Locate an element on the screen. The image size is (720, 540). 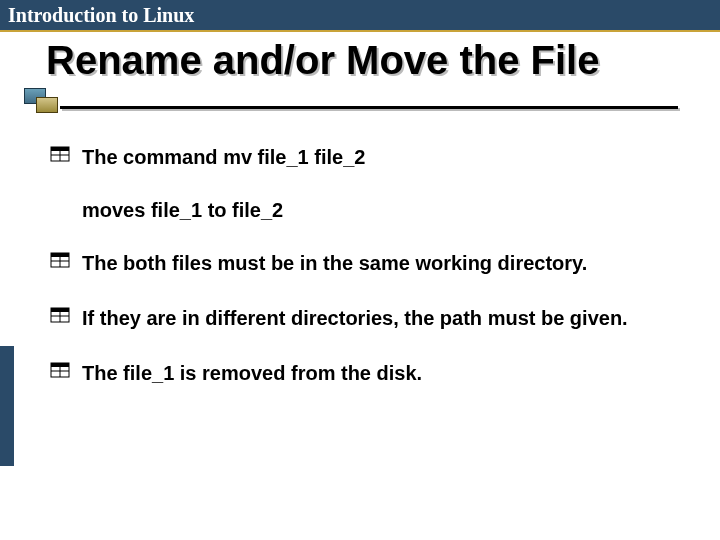
horizontal-rule is located at coordinates (369, 108).